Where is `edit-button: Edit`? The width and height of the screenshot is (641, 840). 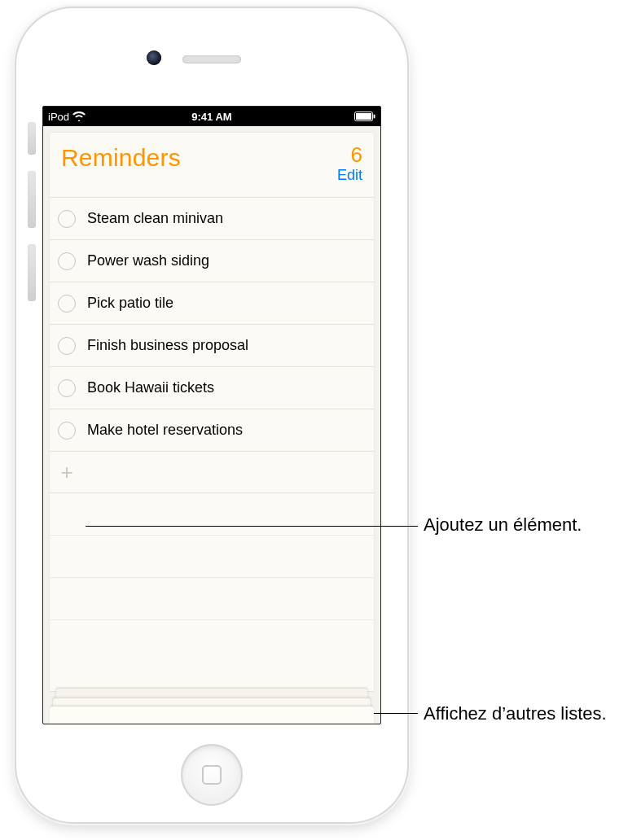
edit-button: Edit is located at coordinates (350, 176).